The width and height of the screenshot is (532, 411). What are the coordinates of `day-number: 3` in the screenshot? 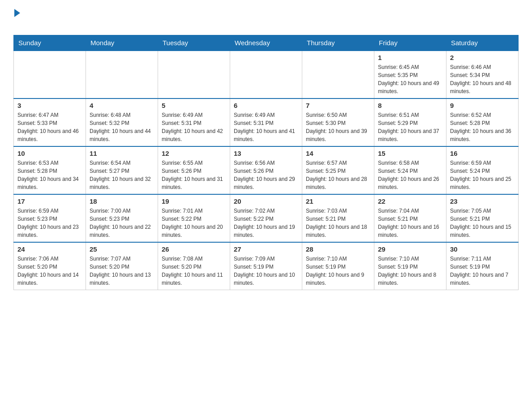 It's located at (50, 106).